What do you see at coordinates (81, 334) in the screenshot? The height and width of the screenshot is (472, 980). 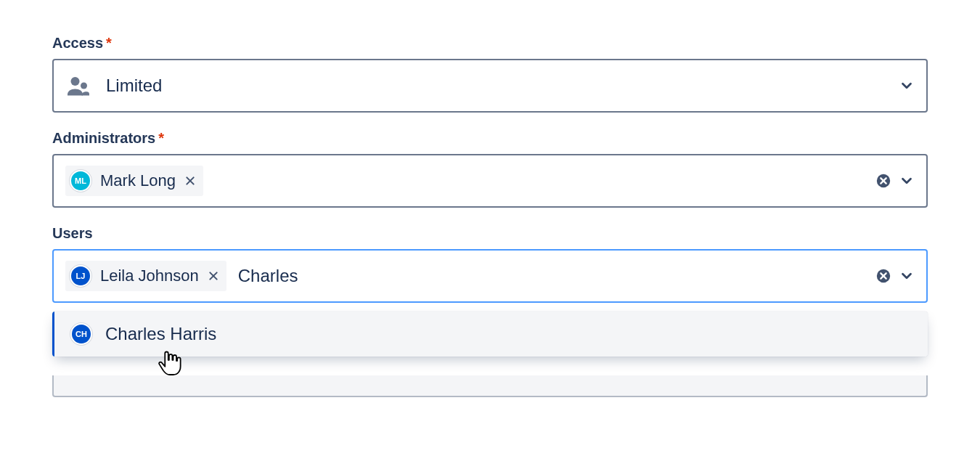 I see `avatar: CH` at bounding box center [81, 334].